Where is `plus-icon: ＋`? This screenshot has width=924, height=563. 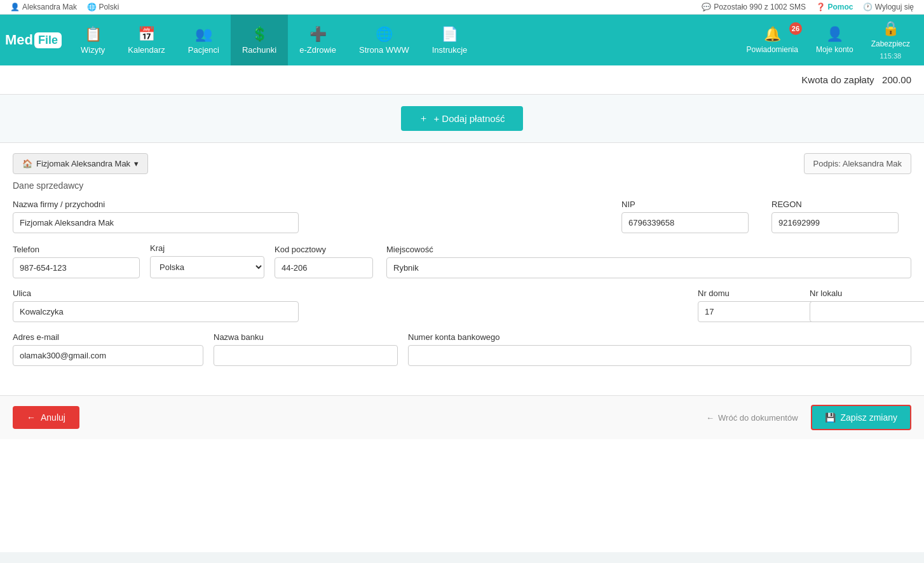
plus-icon: ＋ is located at coordinates (423, 118).